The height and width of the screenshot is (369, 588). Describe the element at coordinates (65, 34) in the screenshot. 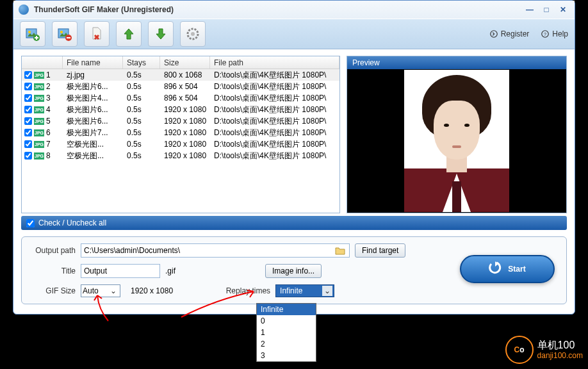

I see `remove-image-button` at that location.